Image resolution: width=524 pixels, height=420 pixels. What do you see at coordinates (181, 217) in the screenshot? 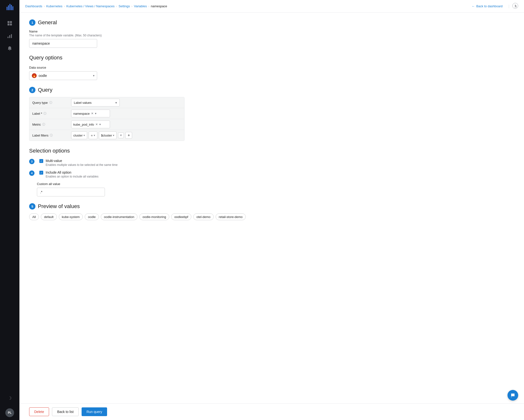
I see `preview-chip: oodleebpf` at bounding box center [181, 217].